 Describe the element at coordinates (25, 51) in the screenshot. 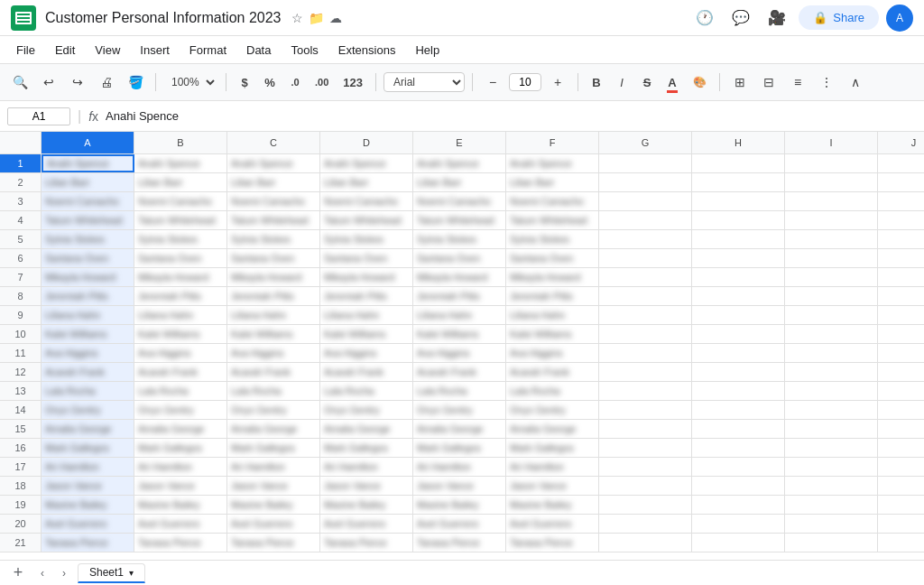

I see `menu-file: File` at that location.